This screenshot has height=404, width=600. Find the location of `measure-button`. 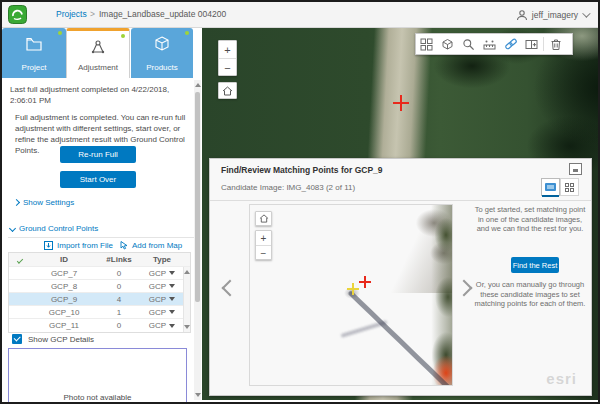

measure-button is located at coordinates (490, 44).